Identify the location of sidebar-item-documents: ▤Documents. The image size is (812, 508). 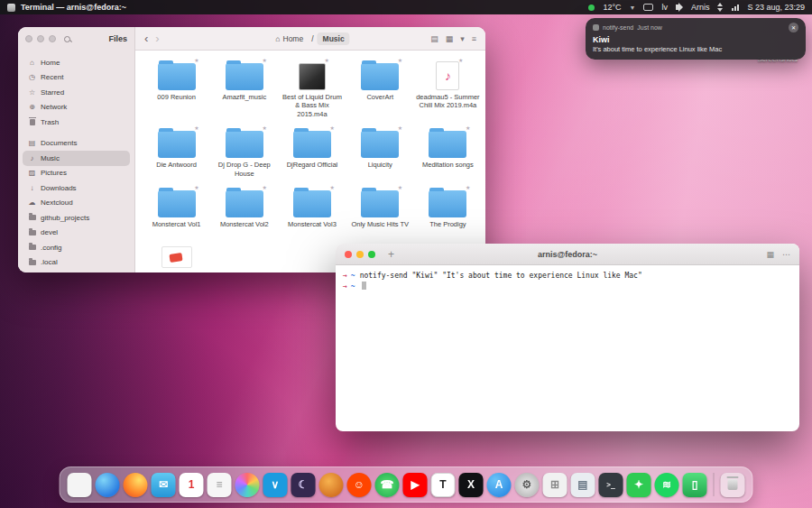
(76, 144).